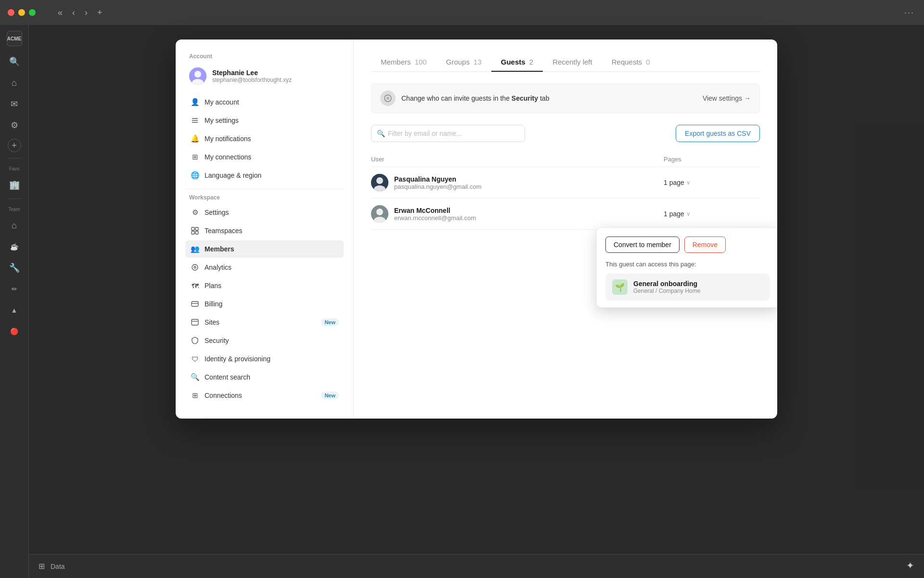 The height and width of the screenshot is (578, 924). Describe the element at coordinates (271, 377) in the screenshot. I see `content-search-label: Content search` at that location.